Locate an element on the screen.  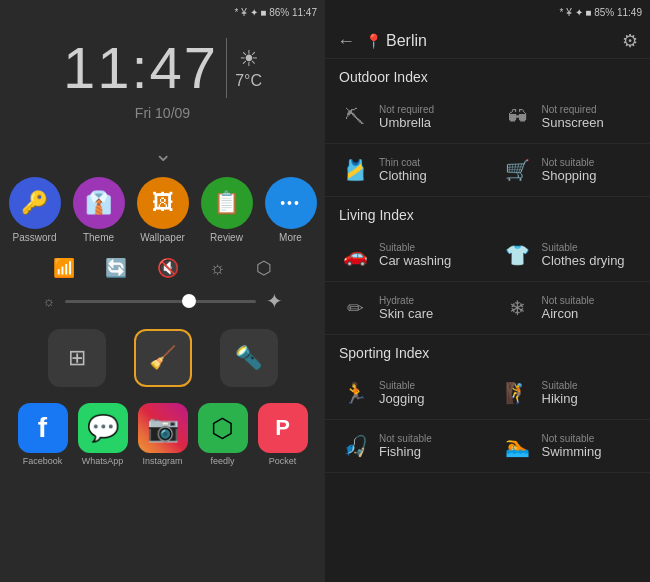
volume-icon: 🔇 is located at coordinates (168, 268).